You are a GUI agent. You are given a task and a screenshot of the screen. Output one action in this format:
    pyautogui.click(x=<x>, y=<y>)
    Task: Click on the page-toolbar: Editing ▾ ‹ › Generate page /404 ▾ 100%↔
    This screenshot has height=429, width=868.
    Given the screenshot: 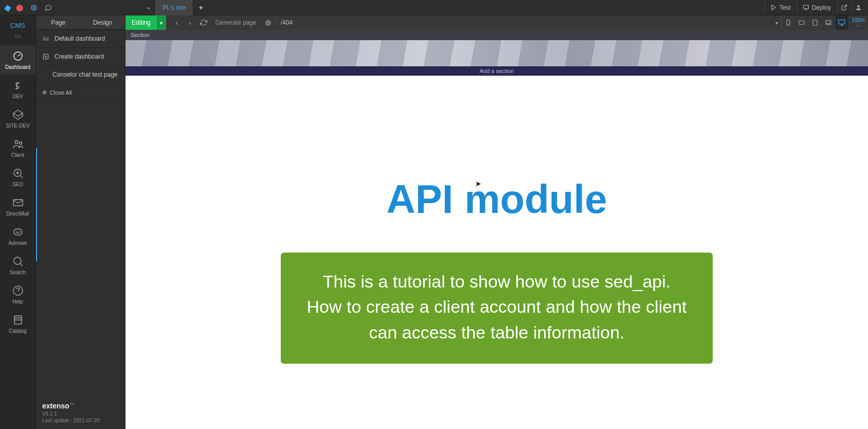 What is the action you would take?
    pyautogui.click(x=497, y=23)
    